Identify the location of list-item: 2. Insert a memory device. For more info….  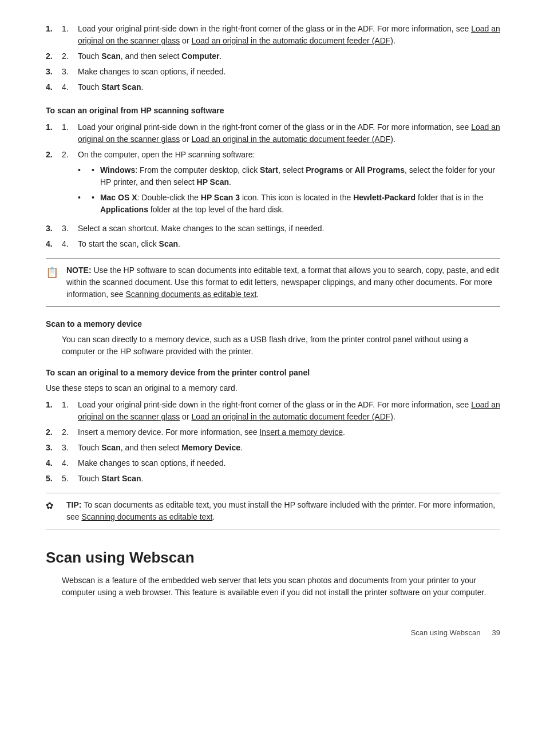
(273, 433).